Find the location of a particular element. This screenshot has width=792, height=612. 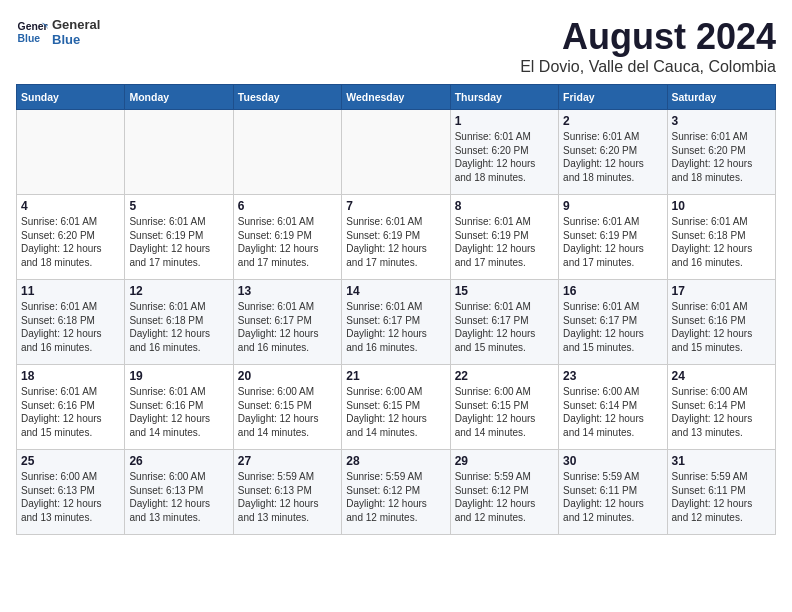

day-number: 30 is located at coordinates (612, 461).